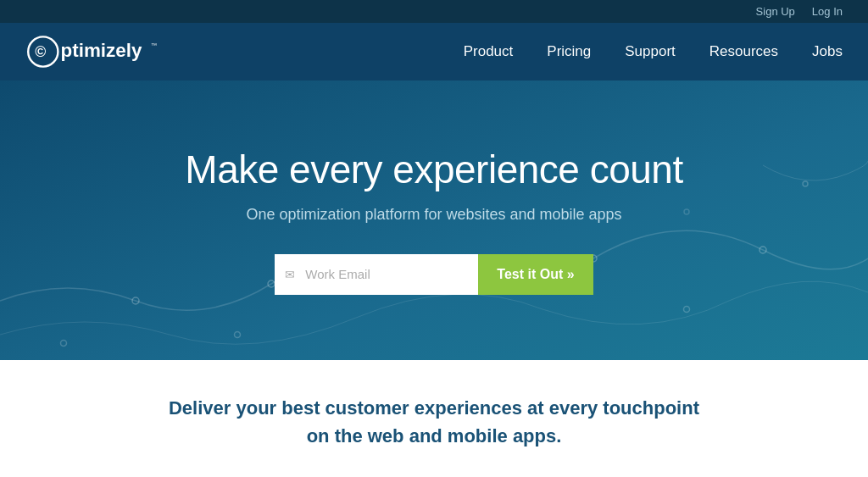 The width and height of the screenshot is (868, 477). Describe the element at coordinates (290, 275) in the screenshot. I see `email-icon: ✉` at that location.